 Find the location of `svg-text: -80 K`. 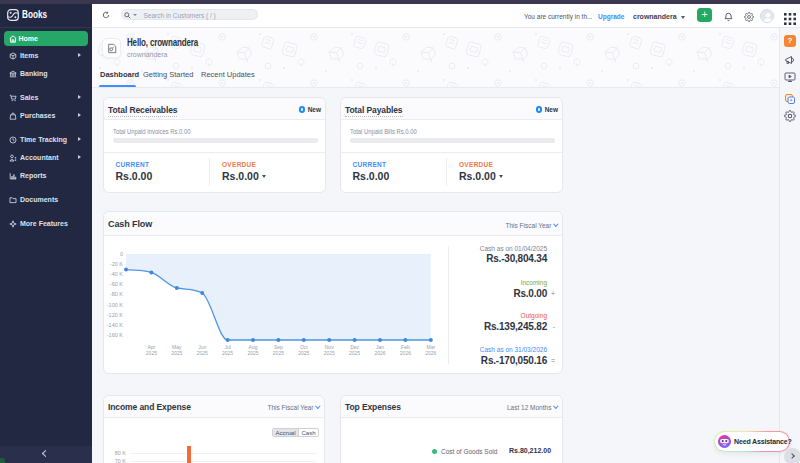

svg-text: -80 K is located at coordinates (116, 294).